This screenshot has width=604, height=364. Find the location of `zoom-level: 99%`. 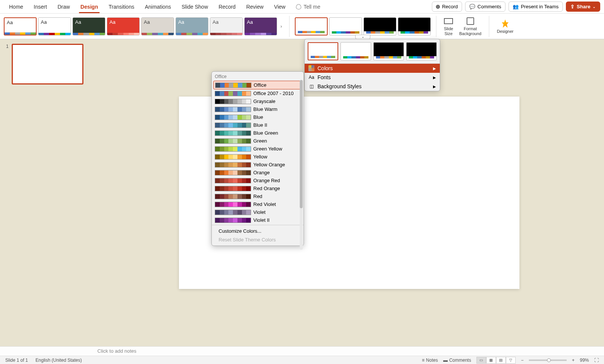

zoom-level: 99% is located at coordinates (584, 360).